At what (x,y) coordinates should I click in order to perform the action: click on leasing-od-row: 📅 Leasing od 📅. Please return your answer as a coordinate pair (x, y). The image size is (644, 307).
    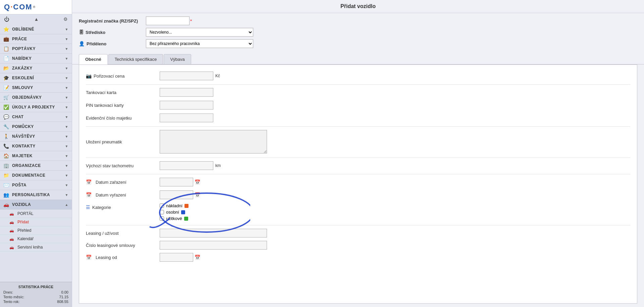
    Looking at the image, I should click on (358, 257).